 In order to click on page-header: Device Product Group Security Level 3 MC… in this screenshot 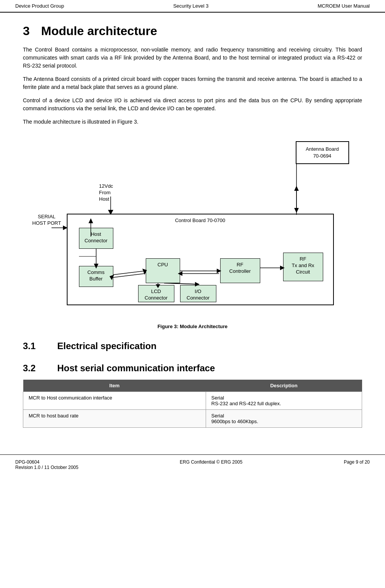, I will do `click(192, 6)`.